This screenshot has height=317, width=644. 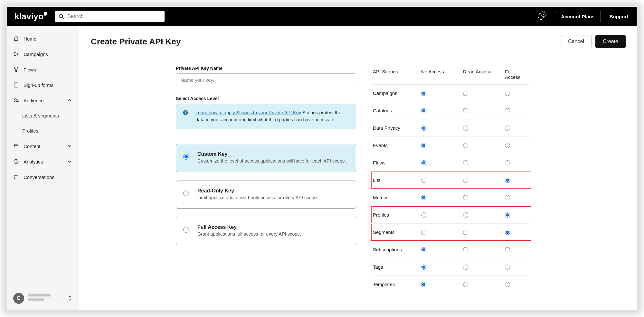 I want to click on scopes-learn-link: Learn how to apply Scopes to your Privat…, so click(x=248, y=113).